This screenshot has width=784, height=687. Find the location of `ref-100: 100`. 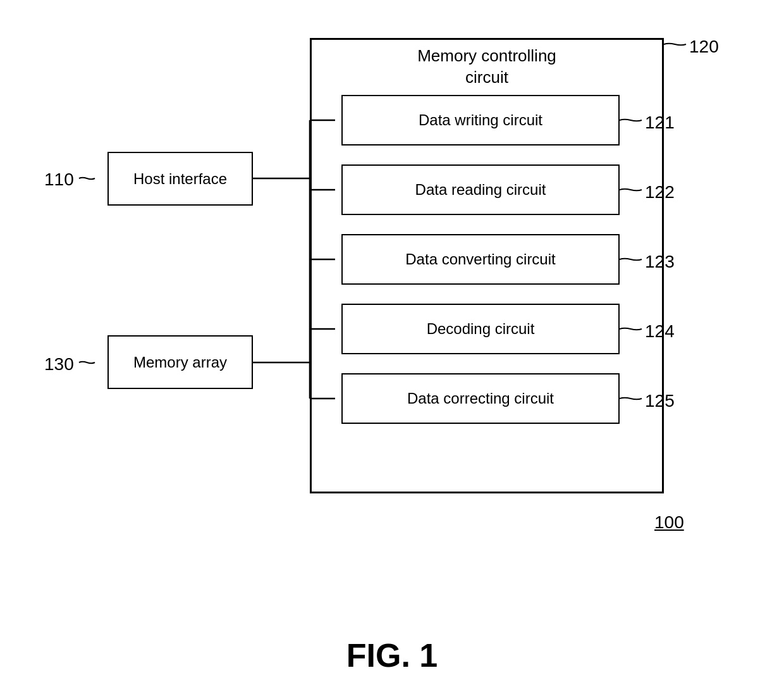

ref-100: 100 is located at coordinates (669, 523).